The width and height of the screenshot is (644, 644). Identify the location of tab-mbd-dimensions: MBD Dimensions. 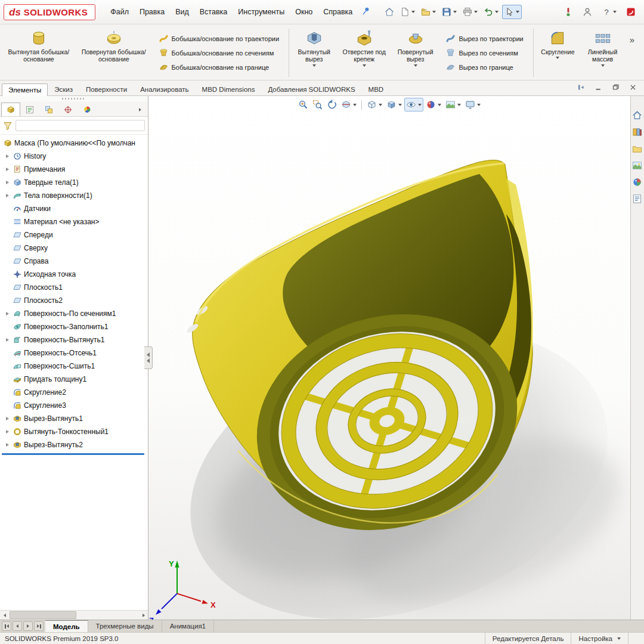
(229, 89).